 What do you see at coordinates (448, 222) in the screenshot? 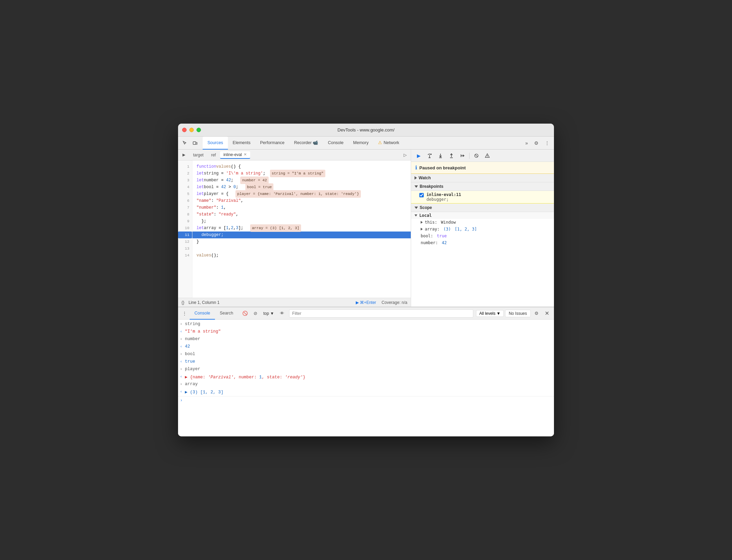
I see `scope-val-this: Window` at bounding box center [448, 222].